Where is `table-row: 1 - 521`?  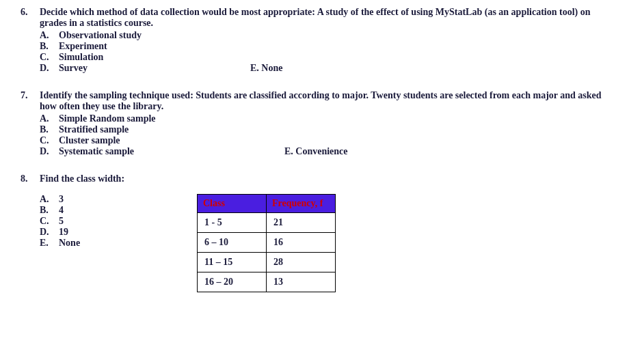
table-row: 1 - 521 is located at coordinates (267, 223).